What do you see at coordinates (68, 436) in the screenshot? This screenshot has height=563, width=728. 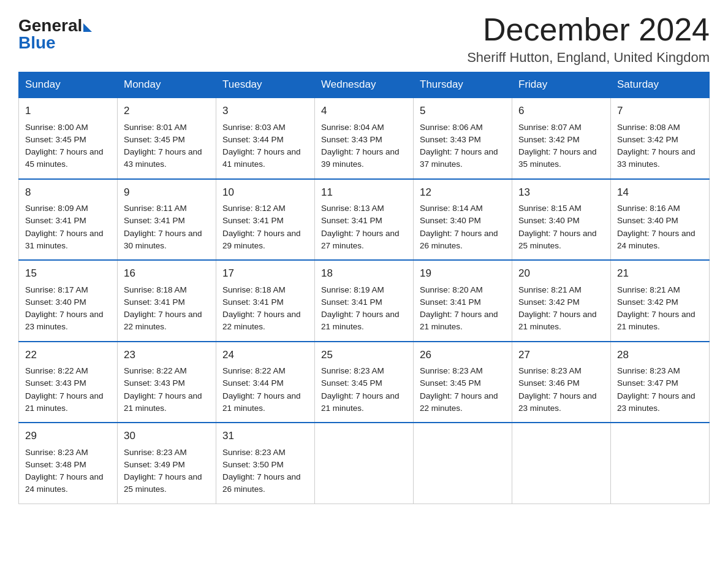 I see `day-number: 29` at bounding box center [68, 436].